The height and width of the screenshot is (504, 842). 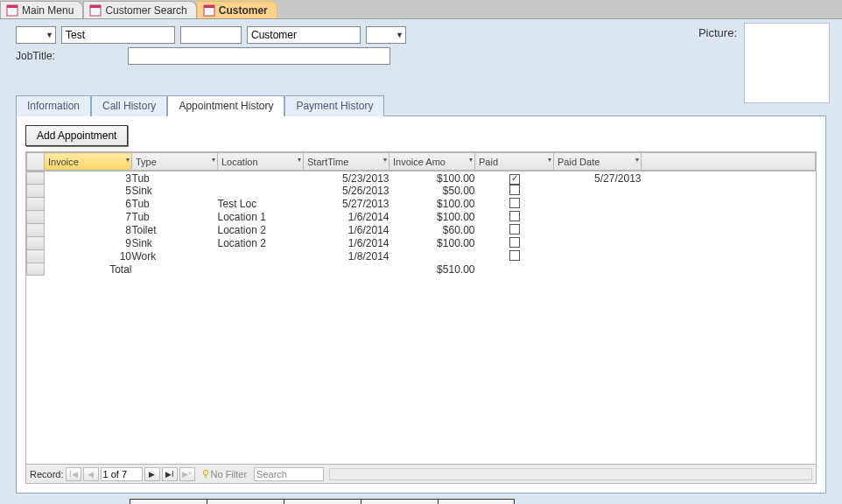 What do you see at coordinates (422, 191) in the screenshot?
I see `table-row: 5Sink5/26/2013$50.00` at bounding box center [422, 191].